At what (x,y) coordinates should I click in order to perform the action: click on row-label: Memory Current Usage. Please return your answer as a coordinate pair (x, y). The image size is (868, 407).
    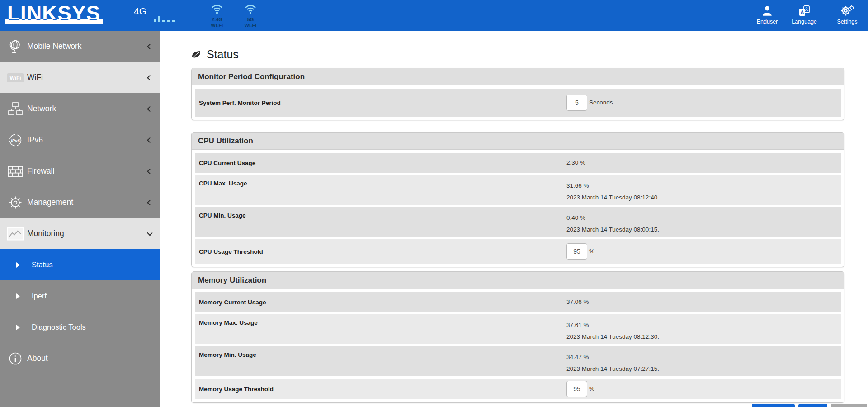
    Looking at the image, I should click on (381, 302).